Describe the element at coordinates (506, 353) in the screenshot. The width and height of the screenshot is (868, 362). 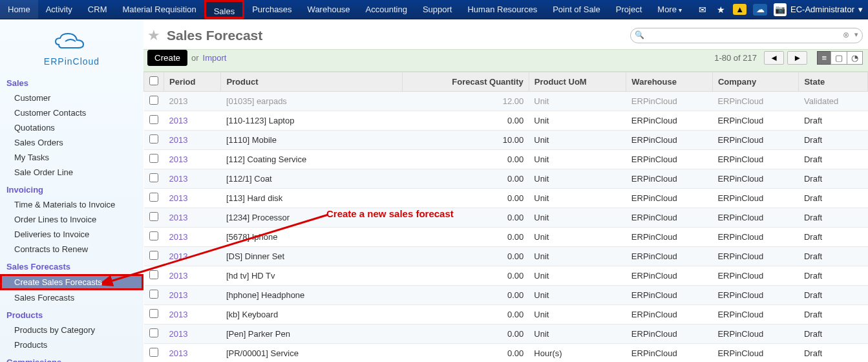
I see `table-row: 2013[PR/00001] Service0.00Hour(s)ERPinCl…` at that location.